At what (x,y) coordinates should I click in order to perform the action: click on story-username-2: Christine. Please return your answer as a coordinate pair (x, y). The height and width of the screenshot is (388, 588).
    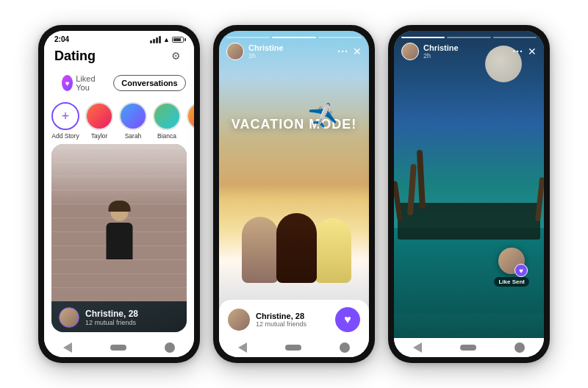
    Looking at the image, I should click on (266, 48).